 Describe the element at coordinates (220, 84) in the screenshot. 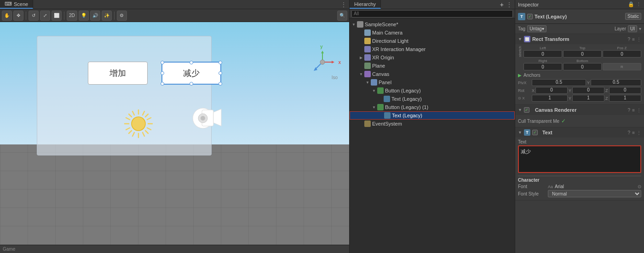

I see `handle-br` at that location.